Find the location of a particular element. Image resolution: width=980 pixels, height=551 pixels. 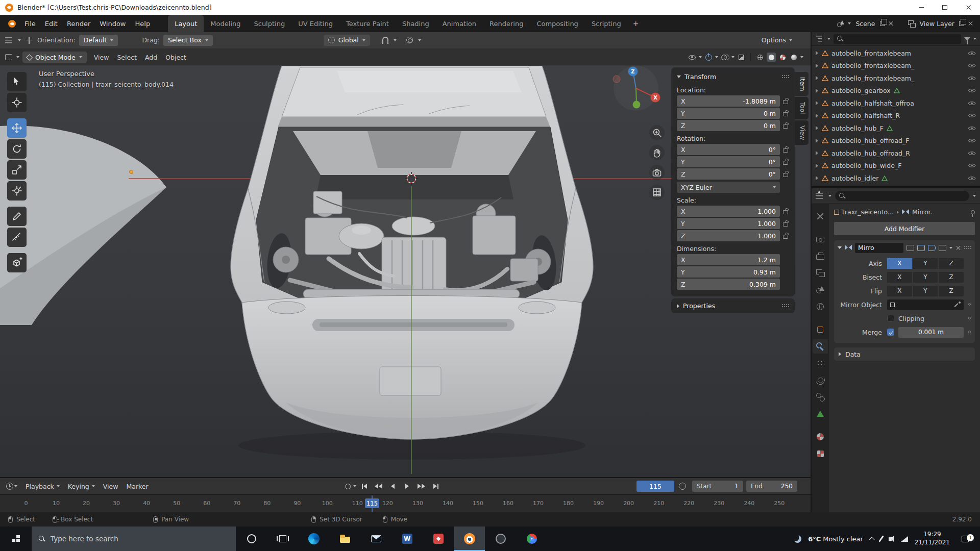

on-cage-toggle-icon is located at coordinates (942, 248).